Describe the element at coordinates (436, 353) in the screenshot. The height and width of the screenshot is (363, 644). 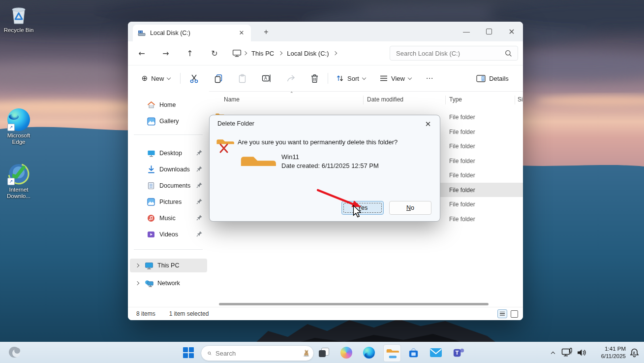
I see `mail-button` at that location.